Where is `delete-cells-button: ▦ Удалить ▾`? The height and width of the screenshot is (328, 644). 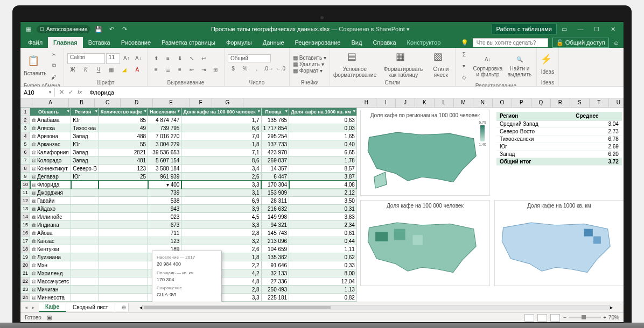 delete-cells-button: ▦ Удалить ▾ is located at coordinates (310, 65).